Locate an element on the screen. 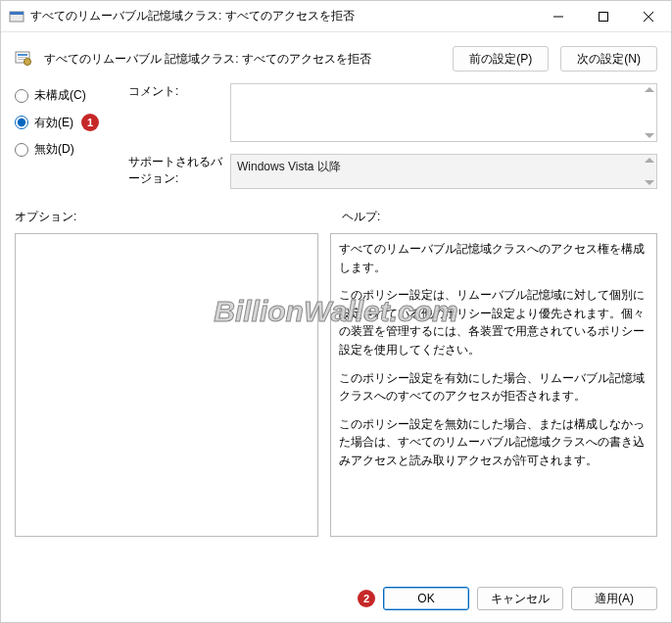  support-box: Windows Vista 以降 is located at coordinates (444, 171).